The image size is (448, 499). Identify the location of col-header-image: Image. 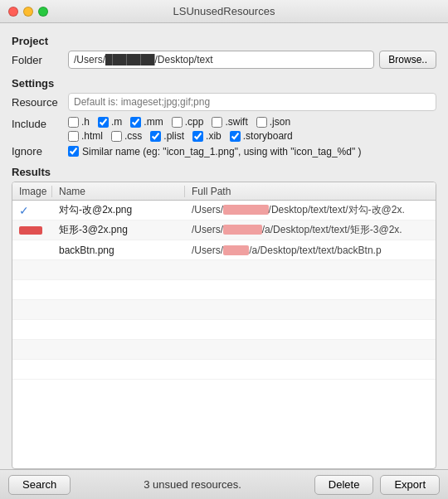
(32, 191).